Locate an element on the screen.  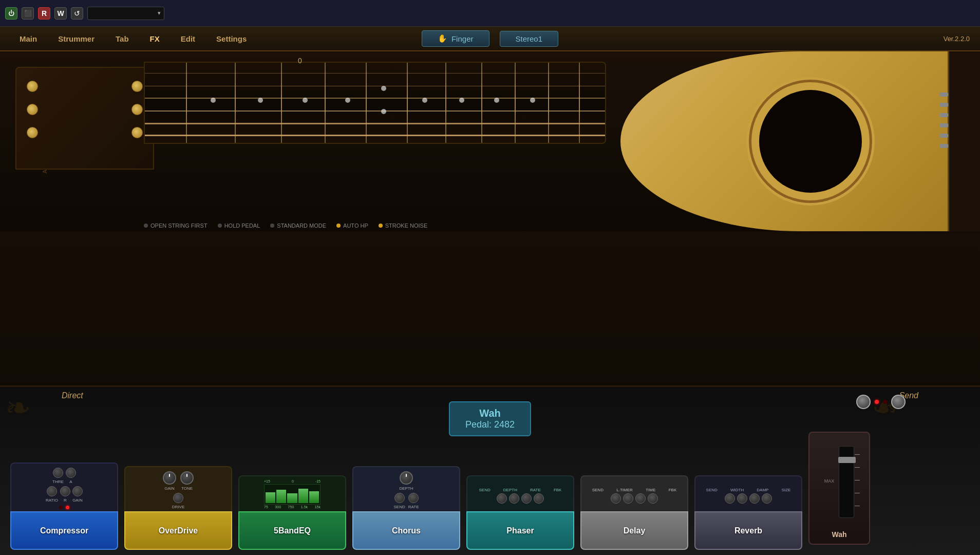
eq-controls: +15 0 -15 75 300 is located at coordinates (292, 493).